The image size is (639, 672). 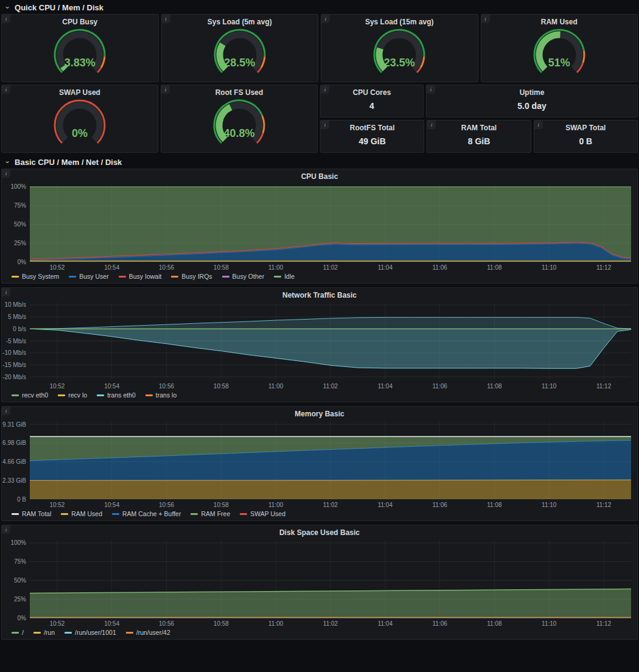 What do you see at coordinates (320, 583) in the screenshot?
I see `disk-space-used-basic-chart: 10:5210:5410:5610:5811:0011:0211:0411:06…` at bounding box center [320, 583].